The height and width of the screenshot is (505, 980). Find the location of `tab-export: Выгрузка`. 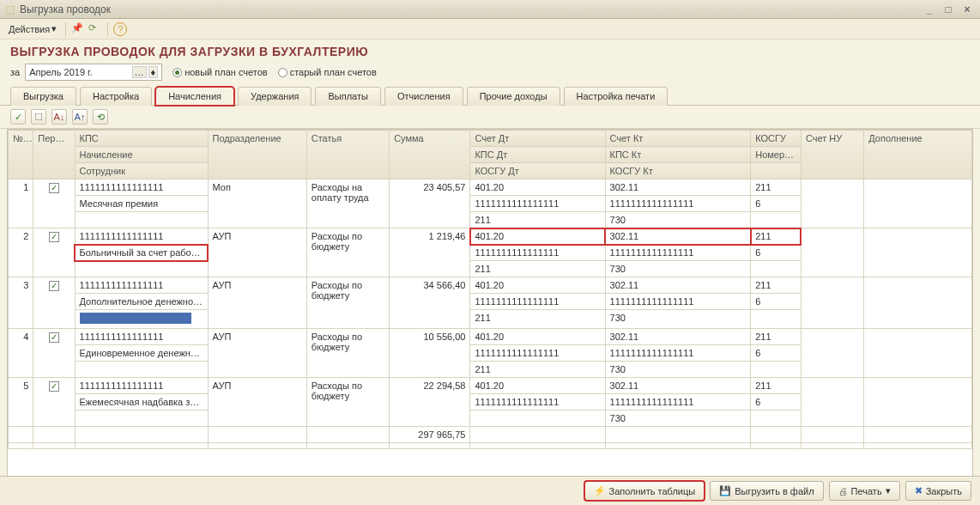

tab-export: Выгрузка is located at coordinates (43, 96).